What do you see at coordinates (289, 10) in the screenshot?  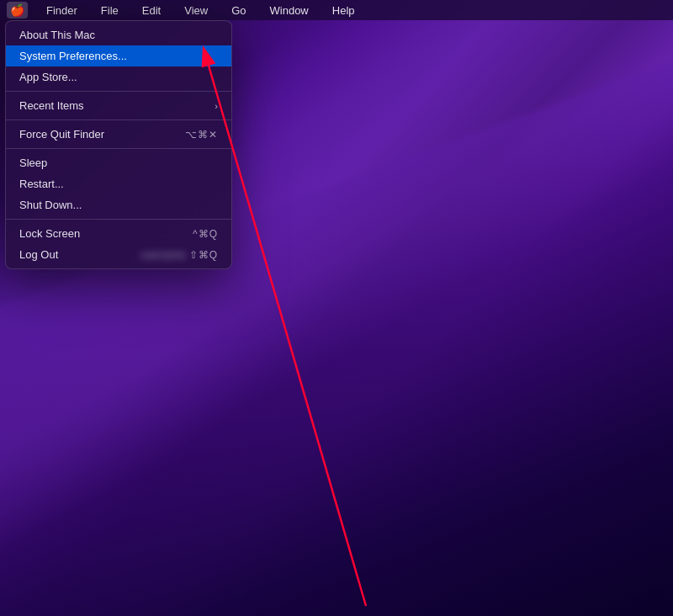 I see `menubar-window: Window` at bounding box center [289, 10].